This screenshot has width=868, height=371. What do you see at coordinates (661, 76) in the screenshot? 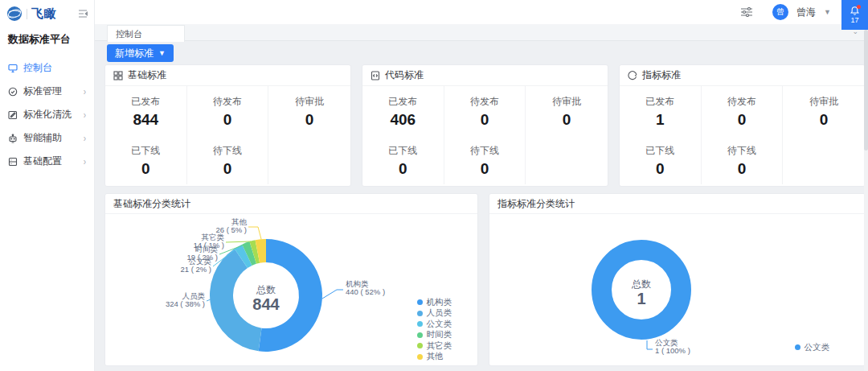
I see `stat-card-title: 指标标准` at bounding box center [661, 76].